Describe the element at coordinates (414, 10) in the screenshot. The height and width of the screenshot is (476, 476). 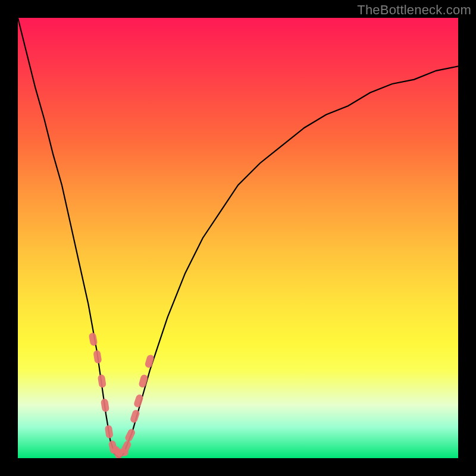
I see `watermark-text: TheBottleneck.com` at that location.